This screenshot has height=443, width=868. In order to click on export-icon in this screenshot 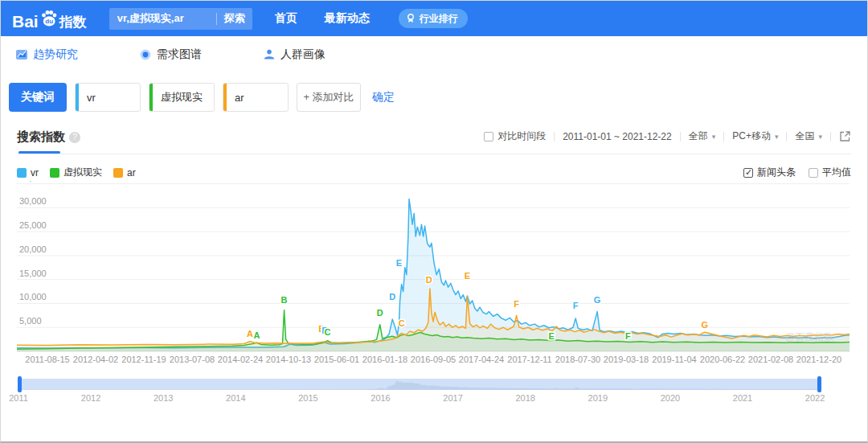, I will do `click(845, 137)`.